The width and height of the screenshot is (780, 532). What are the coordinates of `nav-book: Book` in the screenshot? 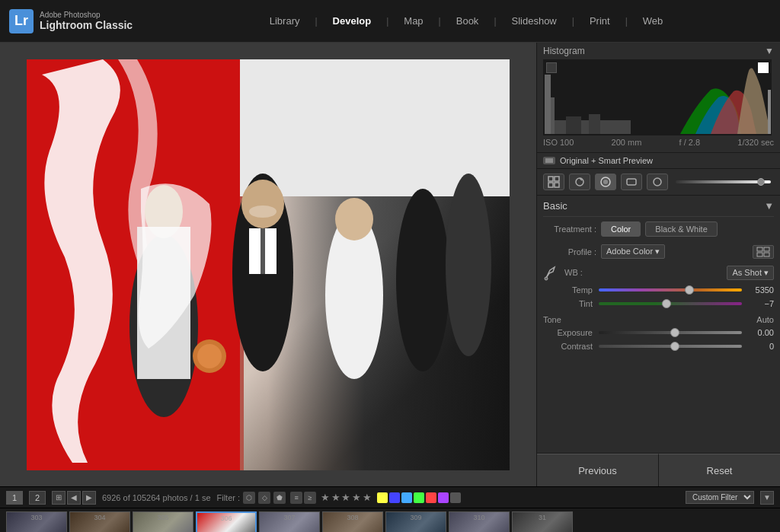 It's located at (468, 21).